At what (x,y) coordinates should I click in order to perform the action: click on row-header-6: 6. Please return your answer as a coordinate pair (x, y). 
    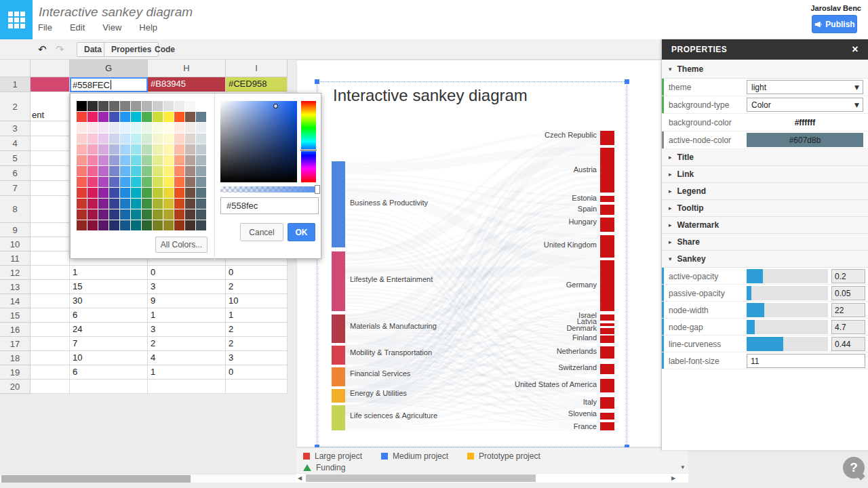
    Looking at the image, I should click on (15, 174).